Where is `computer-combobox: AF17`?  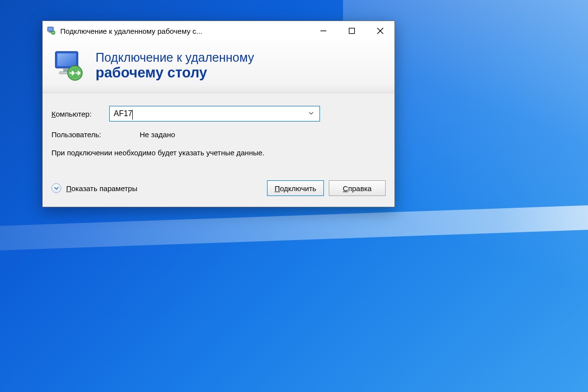 computer-combobox: AF17 is located at coordinates (215, 114).